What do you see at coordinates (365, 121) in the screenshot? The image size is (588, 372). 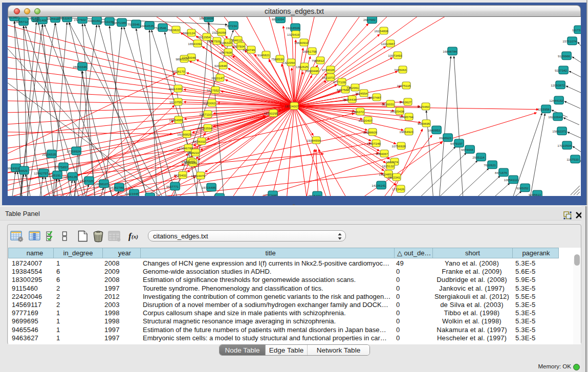 I see `svg-text: 13720407` at bounding box center [365, 121].